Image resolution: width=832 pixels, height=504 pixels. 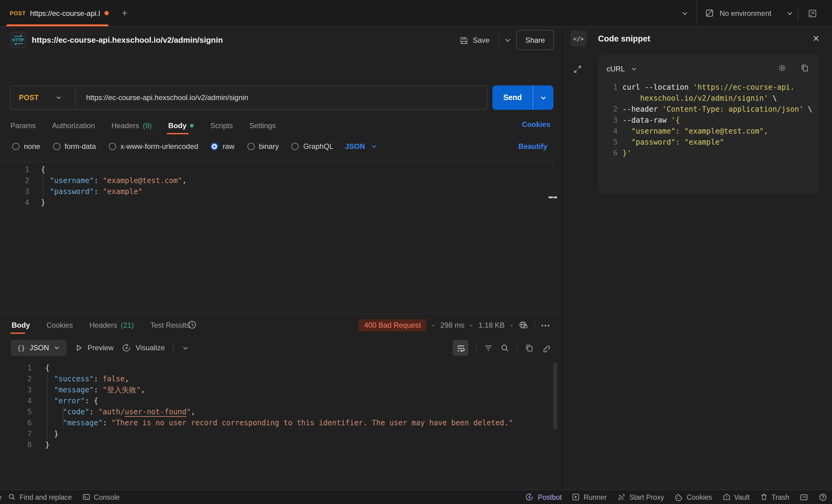 I want to click on send-options-chevron-icon, so click(x=543, y=98).